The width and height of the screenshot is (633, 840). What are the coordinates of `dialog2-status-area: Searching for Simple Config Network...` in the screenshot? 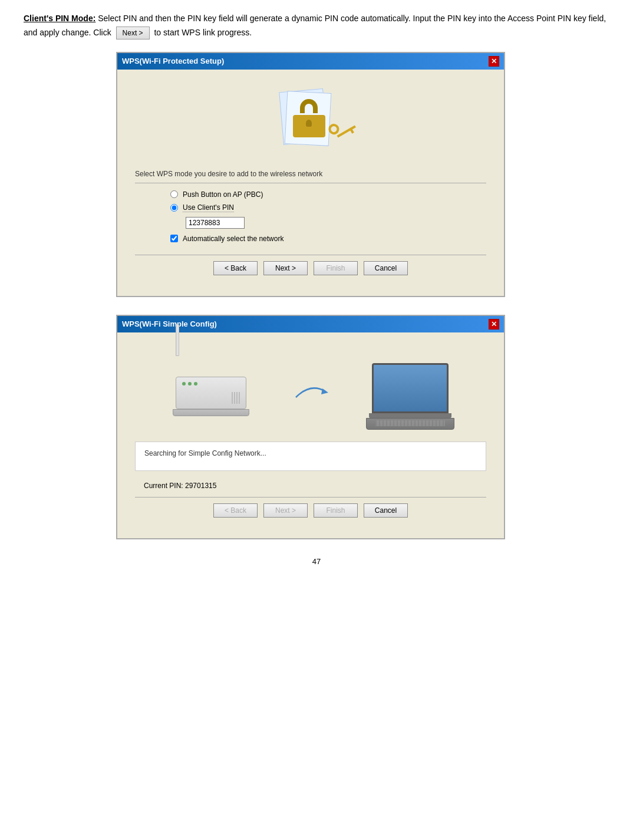 It's located at (311, 456).